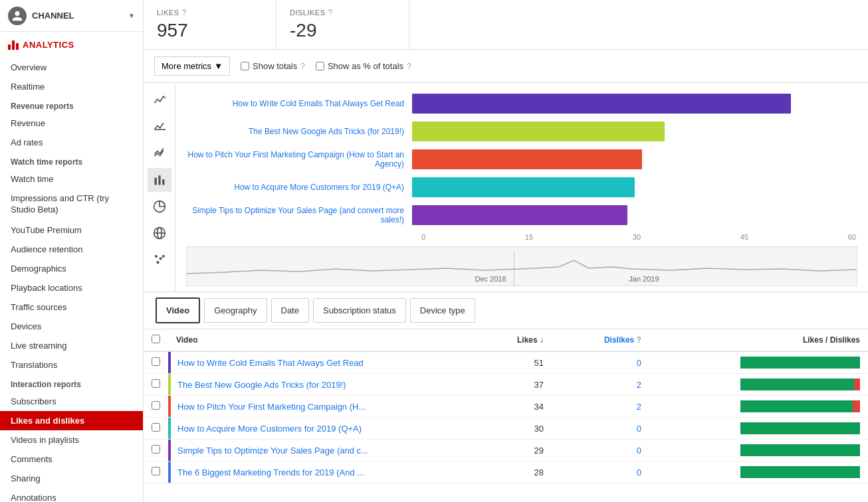  I want to click on likes-value: 957, so click(210, 31).